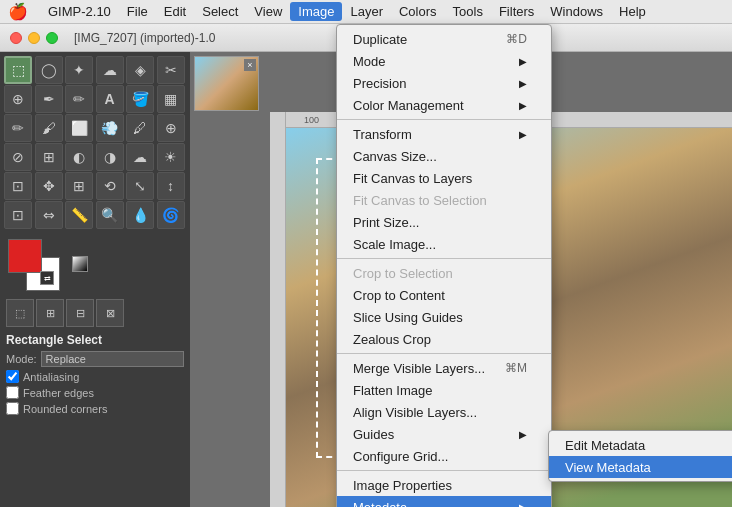  I want to click on menu-item-slice-using-guides: Slice Using Guides, so click(444, 317).